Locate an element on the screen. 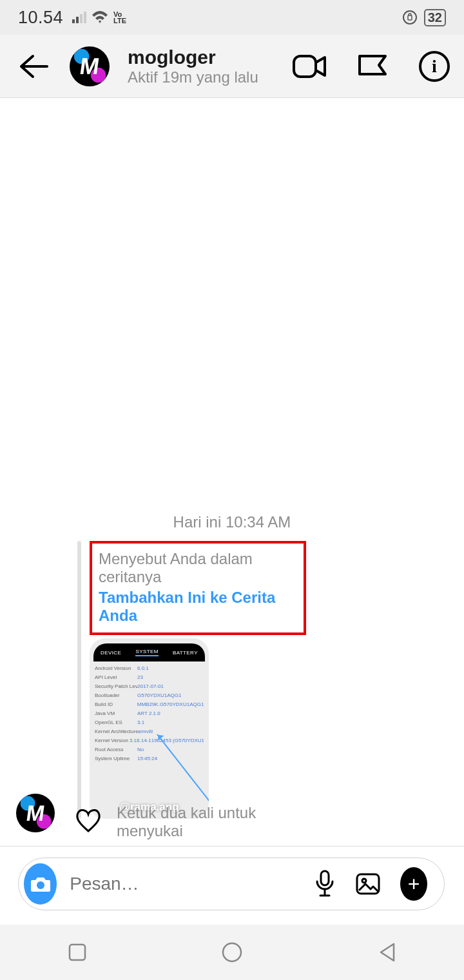  thumb-row: BootloaderG570YDXU1AQG1 is located at coordinates (150, 696).